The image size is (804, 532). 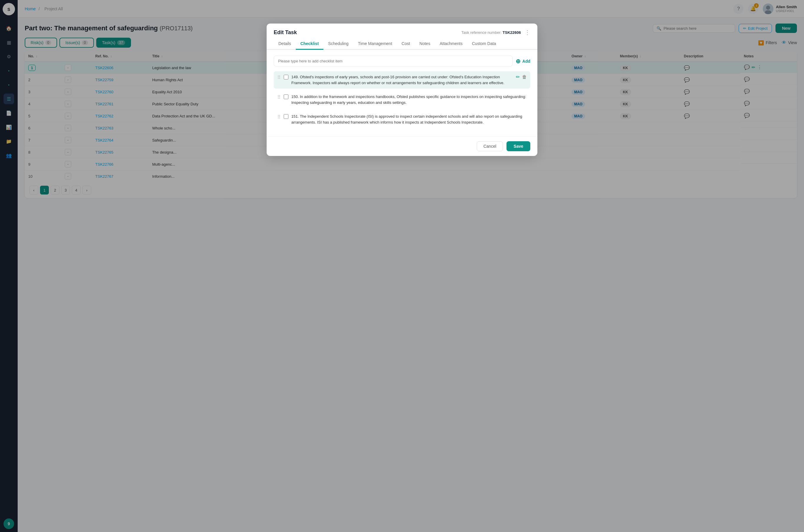 I want to click on modal-header: Edit Task Task reference number: TSK2260…, so click(x=402, y=30).